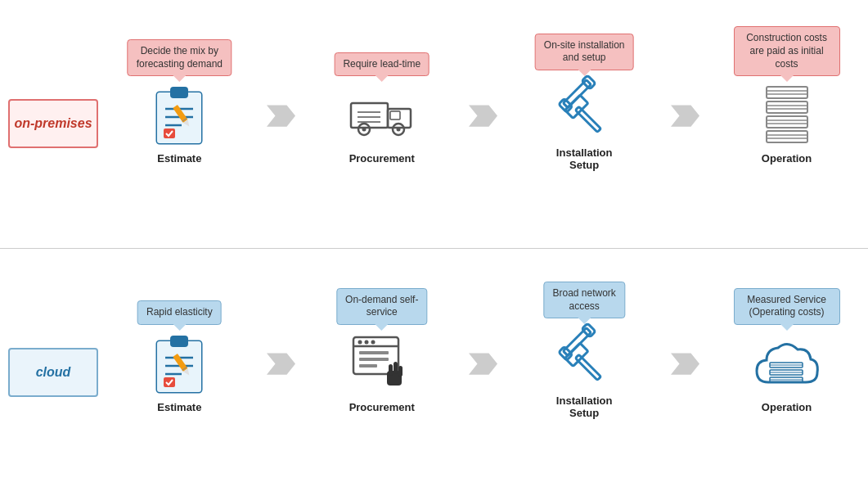 The width and height of the screenshot is (868, 496). What do you see at coordinates (179, 124) in the screenshot?
I see `step-estimate-op: Decide the mix byforecasting demand` at bounding box center [179, 124].